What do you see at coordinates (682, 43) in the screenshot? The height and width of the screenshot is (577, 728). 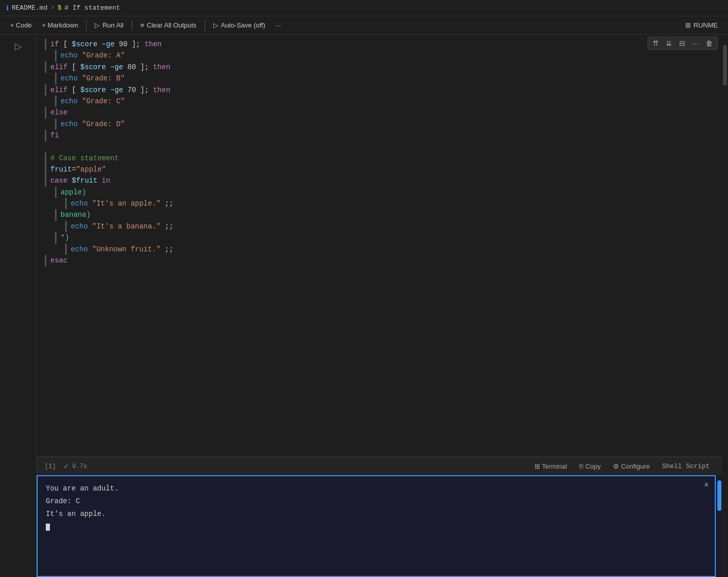 I see `split-cell-button: ⊟` at bounding box center [682, 43].